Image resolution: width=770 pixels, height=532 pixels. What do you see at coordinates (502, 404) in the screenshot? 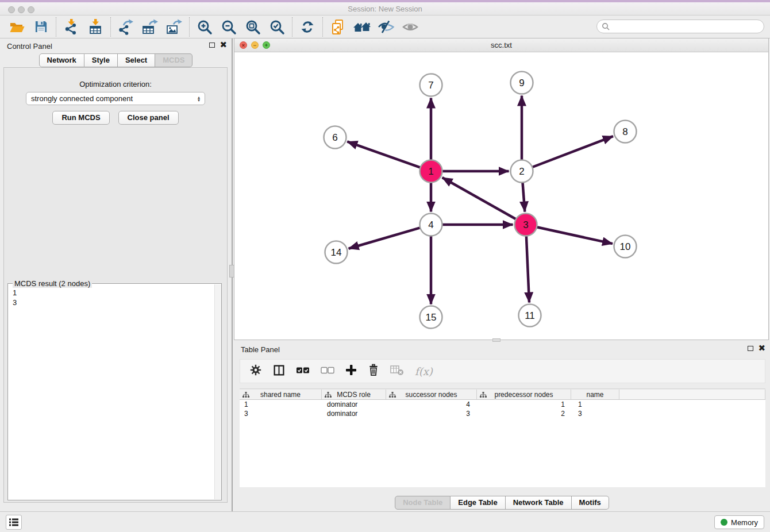
I see `table-row: 1dominator411` at bounding box center [502, 404].